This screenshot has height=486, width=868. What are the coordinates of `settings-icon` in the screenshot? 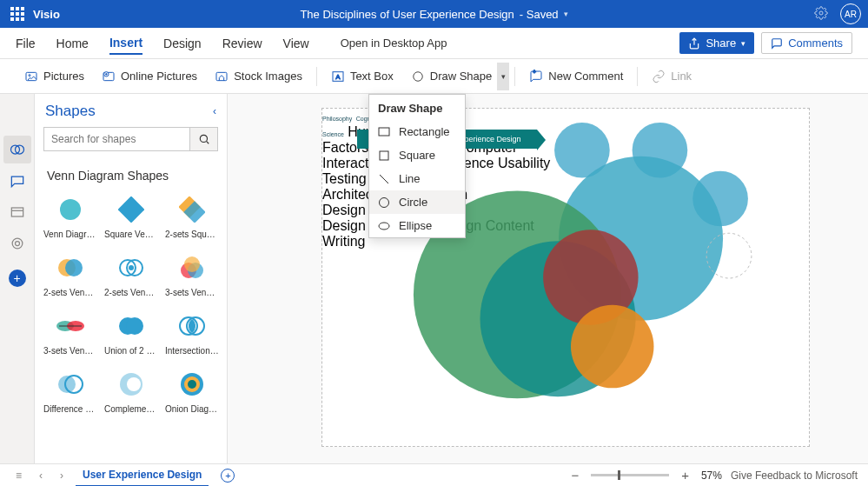 It's located at (821, 14).